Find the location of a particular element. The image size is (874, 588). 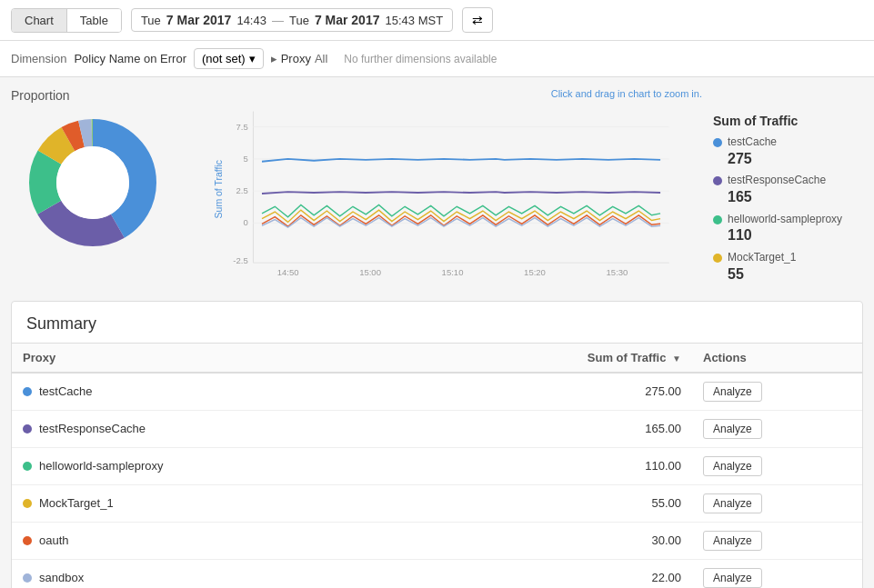

proxy-name: testResponseCache is located at coordinates (93, 429).